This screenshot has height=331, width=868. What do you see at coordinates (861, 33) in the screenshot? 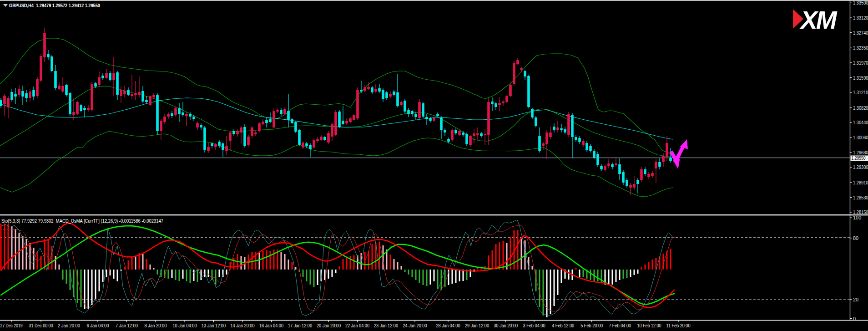
I see `svg-text: 1.32740` at bounding box center [861, 33].